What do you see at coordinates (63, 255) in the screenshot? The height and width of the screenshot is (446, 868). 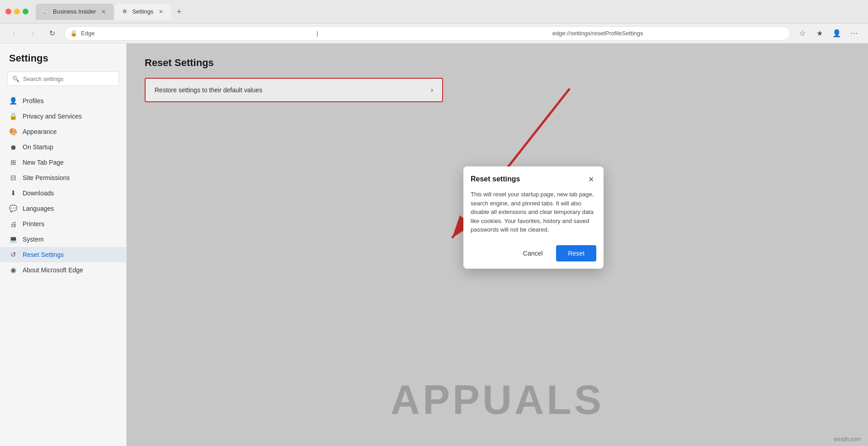 I see `sidebar-item-resetsettings: ↺ Reset Settings` at bounding box center [63, 255].